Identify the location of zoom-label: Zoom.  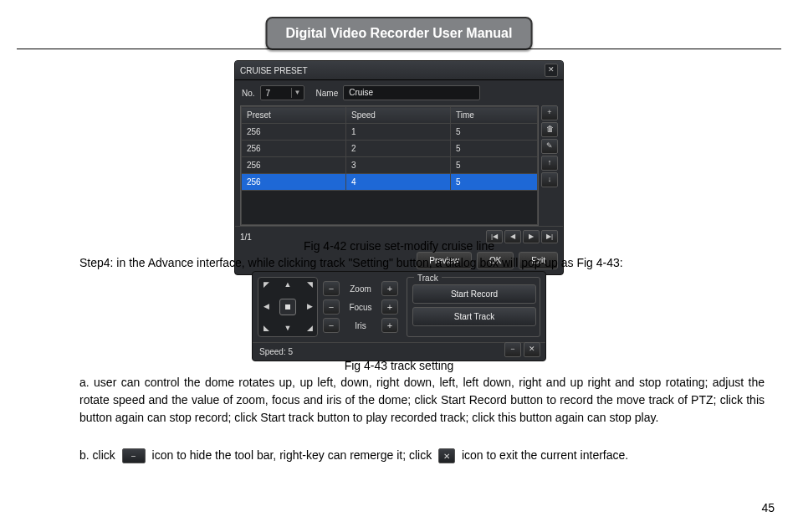
(361, 289).